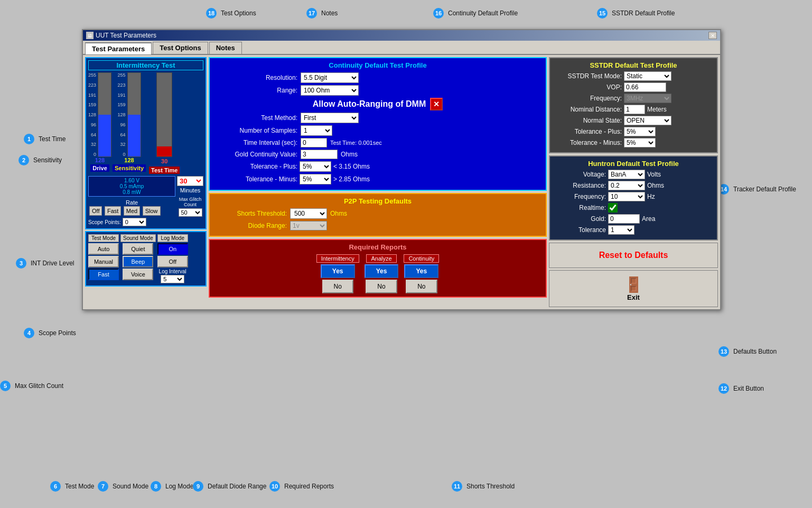 The height and width of the screenshot is (508, 812). I want to click on scope-points-select: 012, so click(134, 222).